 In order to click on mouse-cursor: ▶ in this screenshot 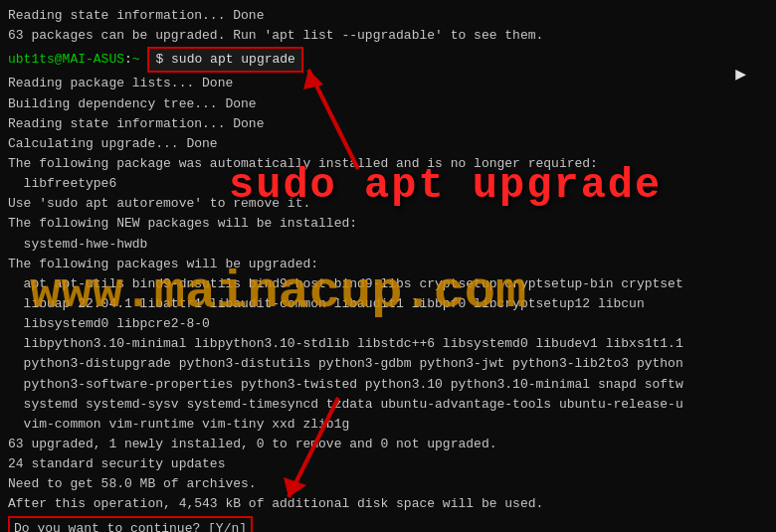, I will do `click(740, 76)`.